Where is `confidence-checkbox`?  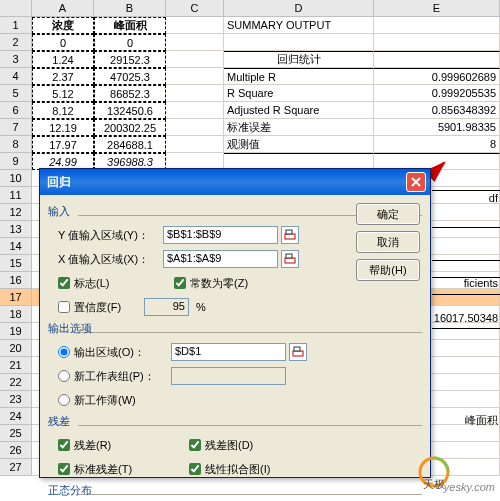
confidence-checkbox is located at coordinates (64, 307).